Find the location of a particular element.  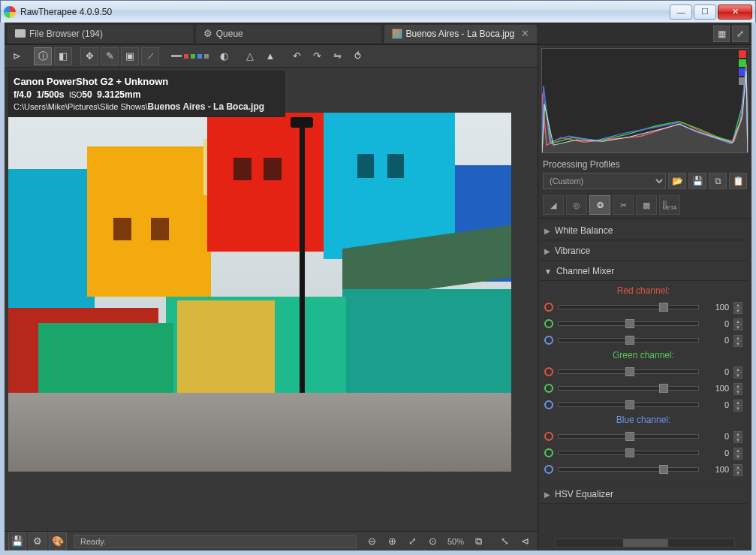

tab-color: ❂ is located at coordinates (600, 205).